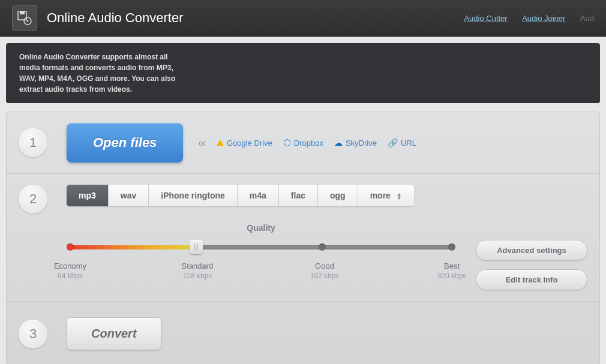 The width and height of the screenshot is (606, 364). I want to click on url-label: URL, so click(409, 143).